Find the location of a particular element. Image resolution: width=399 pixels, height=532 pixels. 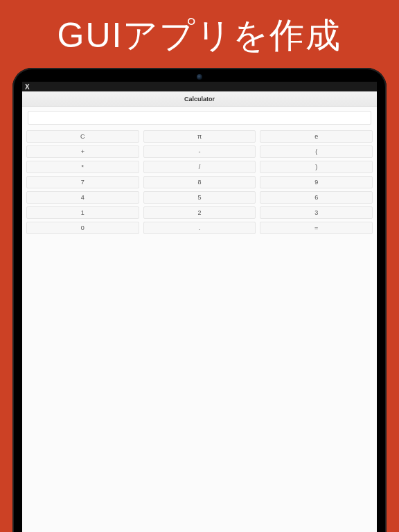

key-paren-close: ) is located at coordinates (316, 167).